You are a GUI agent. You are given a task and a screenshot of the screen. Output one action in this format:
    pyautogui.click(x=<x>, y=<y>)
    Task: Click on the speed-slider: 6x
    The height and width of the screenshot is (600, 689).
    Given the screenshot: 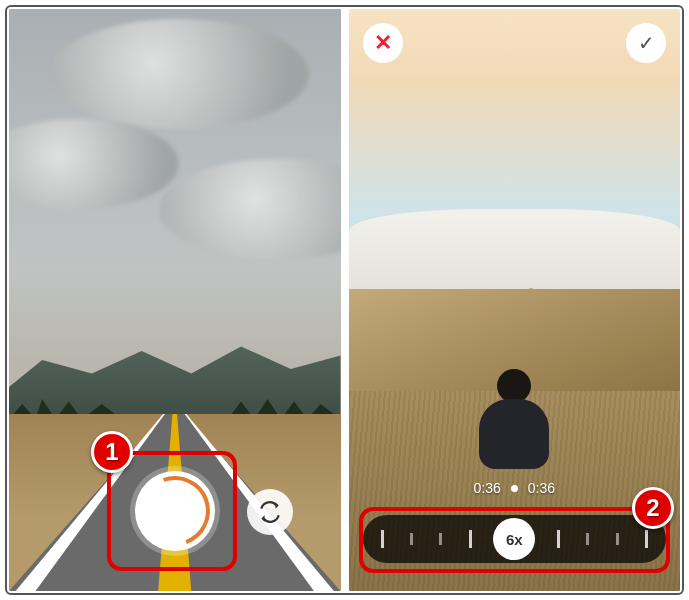 What is the action you would take?
    pyautogui.click(x=515, y=539)
    